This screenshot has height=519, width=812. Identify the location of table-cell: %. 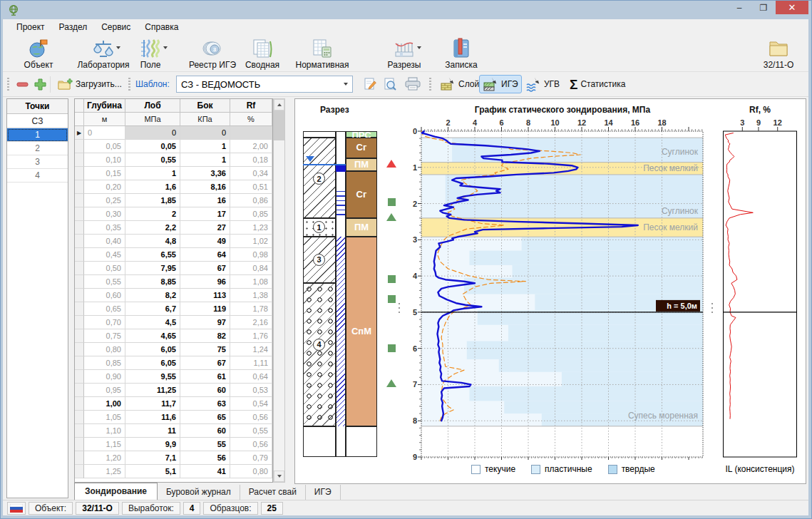
(251, 120).